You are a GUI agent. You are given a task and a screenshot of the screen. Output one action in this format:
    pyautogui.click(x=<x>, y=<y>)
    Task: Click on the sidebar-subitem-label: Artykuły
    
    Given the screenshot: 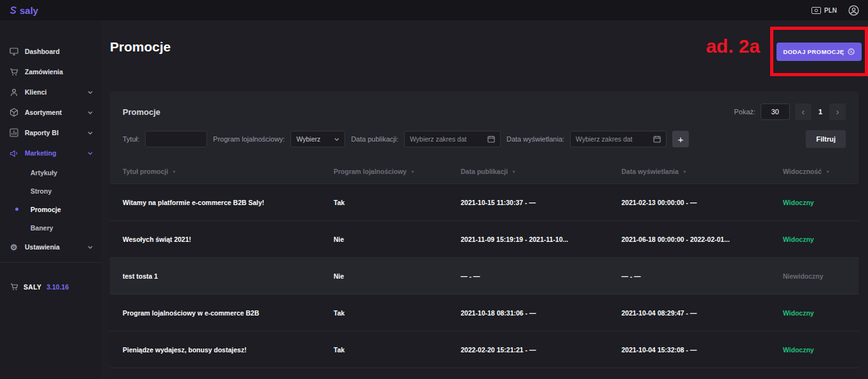 What is the action you would take?
    pyautogui.click(x=44, y=173)
    